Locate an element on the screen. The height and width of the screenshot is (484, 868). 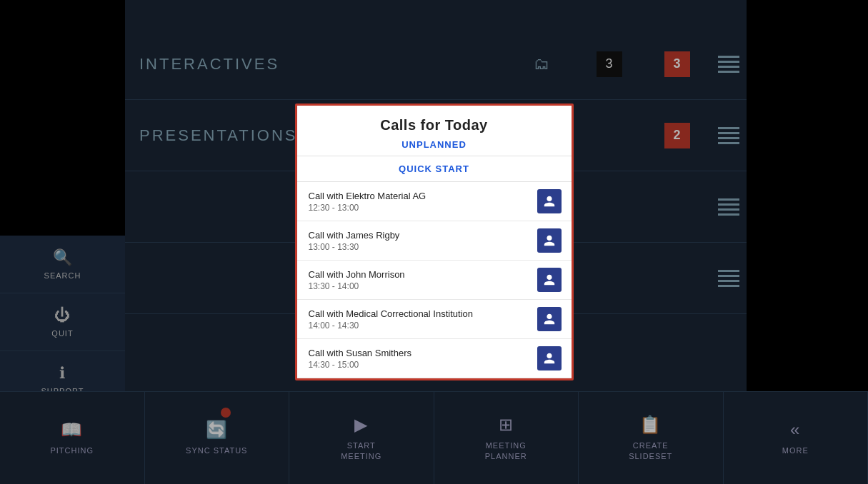
call-item: Call with James Rigby 13:00 - 13:30 is located at coordinates (434, 241).